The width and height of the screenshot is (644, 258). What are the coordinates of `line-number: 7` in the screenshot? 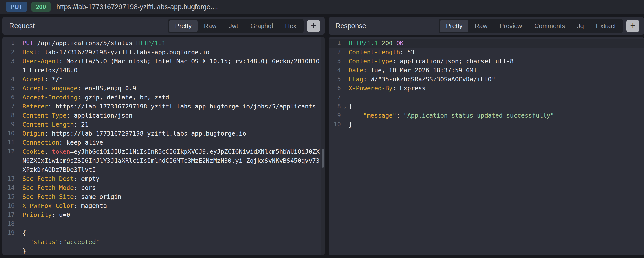 It's located at (8, 106).